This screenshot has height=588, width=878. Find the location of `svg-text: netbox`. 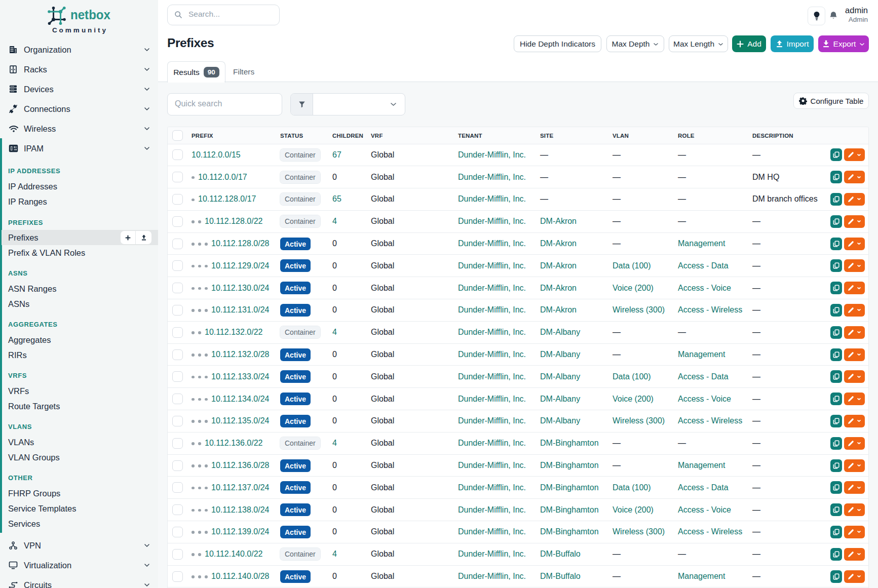

svg-text: netbox is located at coordinates (90, 15).